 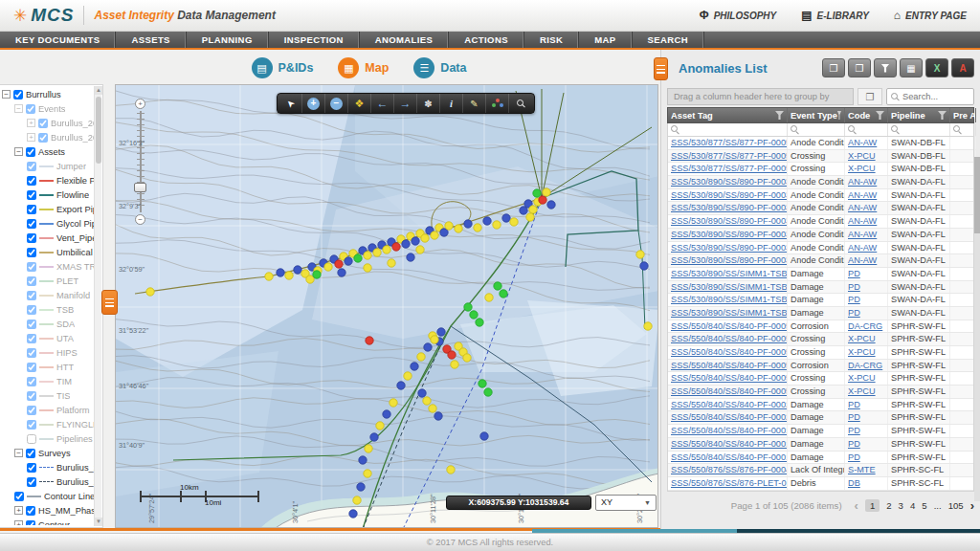 What do you see at coordinates (729, 417) in the screenshot?
I see `asset-tag-link: SSS/550/840/SS/840-PF-0002` at bounding box center [729, 417].